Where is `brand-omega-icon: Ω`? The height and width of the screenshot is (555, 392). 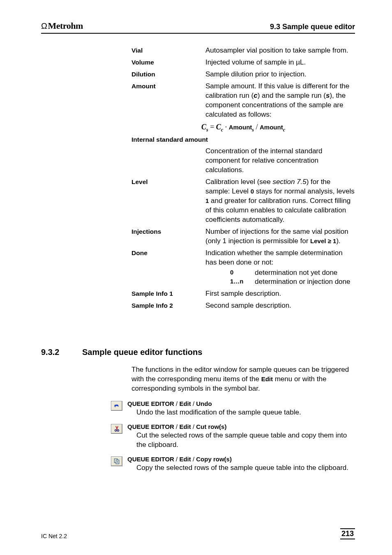 brand-omega-icon: Ω is located at coordinates (44, 26).